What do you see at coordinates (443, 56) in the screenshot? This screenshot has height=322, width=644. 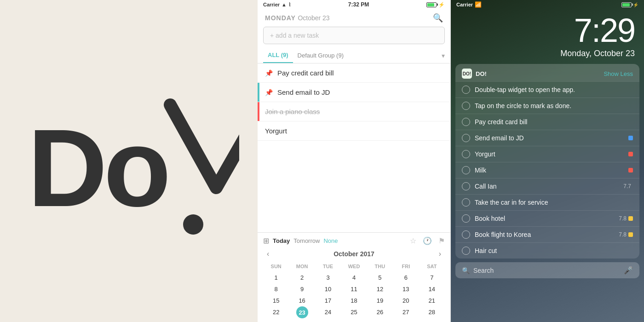 I see `chevron-down-icon: ▾` at bounding box center [443, 56].